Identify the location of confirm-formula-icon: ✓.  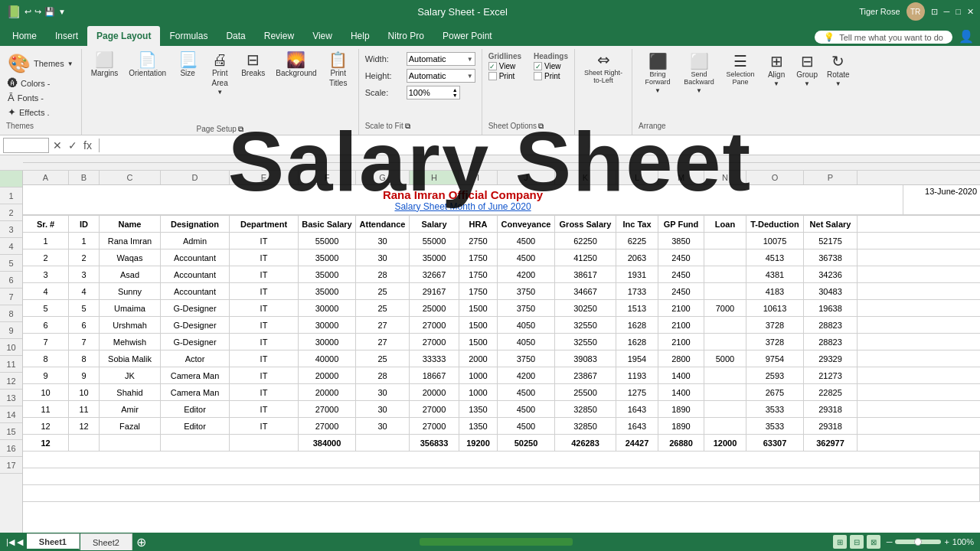
(73, 145).